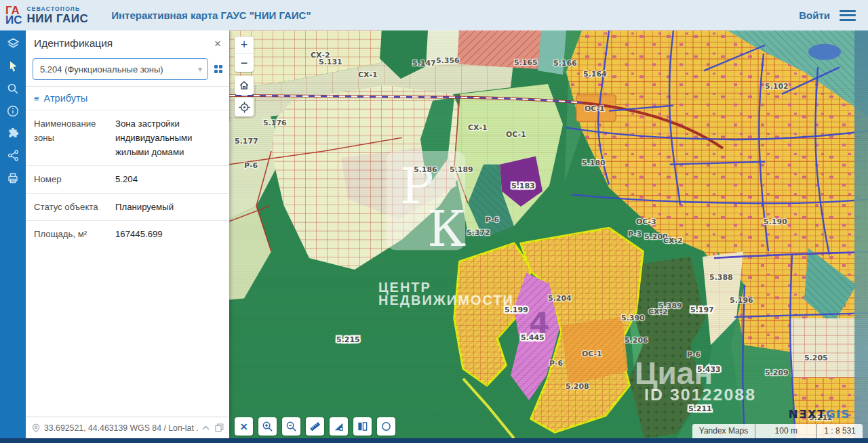  Describe the element at coordinates (724, 431) in the screenshot. I see `attribution-provider: Yandex Maps` at that location.